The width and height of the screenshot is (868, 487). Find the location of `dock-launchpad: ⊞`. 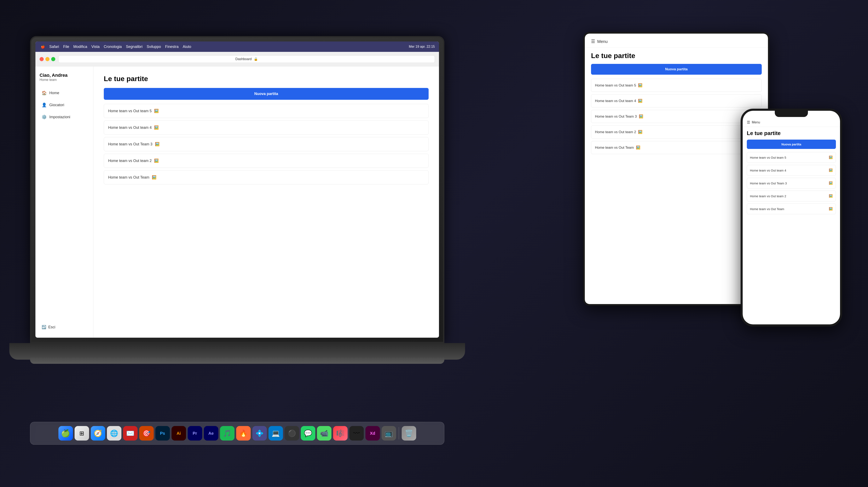

dock-launchpad: ⊞ is located at coordinates (82, 433).